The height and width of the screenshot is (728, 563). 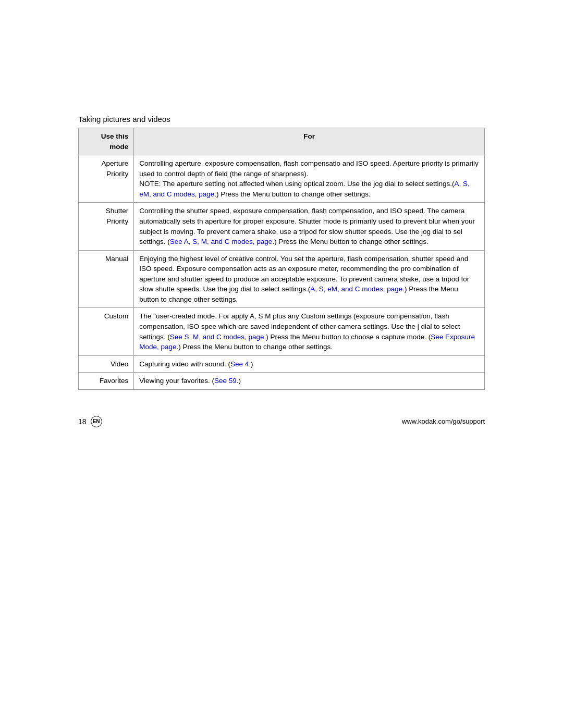 I want to click on table-row: Manual Enjoying the highest level of cre…, so click(x=282, y=279).